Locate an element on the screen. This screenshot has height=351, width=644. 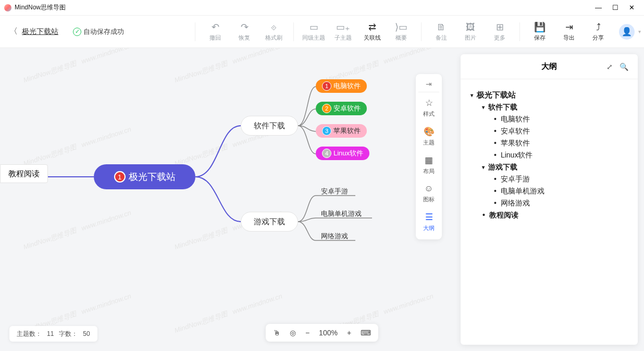
share-button: ⤴分享 is located at coordinates (598, 31).